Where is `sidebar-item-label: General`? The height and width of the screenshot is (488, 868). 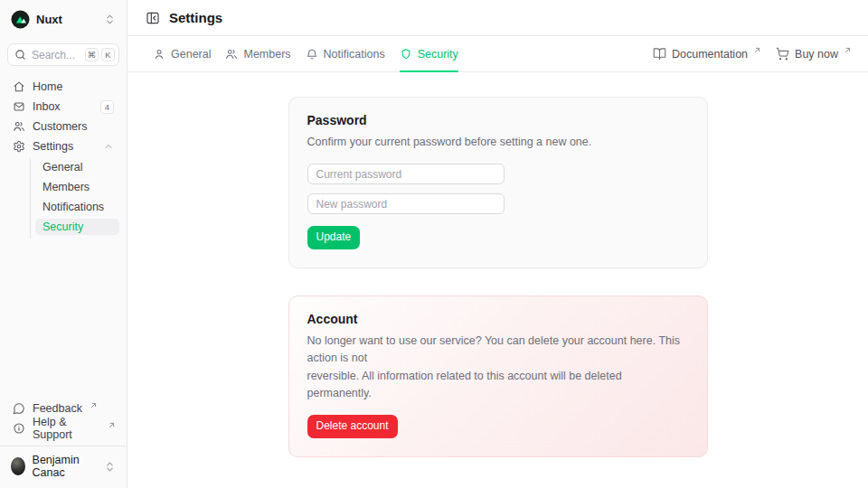
sidebar-item-label: General is located at coordinates (62, 167).